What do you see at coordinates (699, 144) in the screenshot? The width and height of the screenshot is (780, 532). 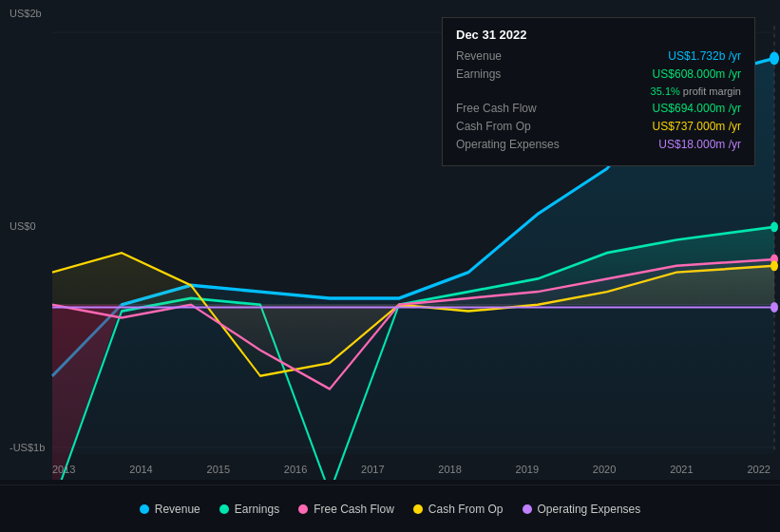 I see `opex-value: US$18.000m /yr` at bounding box center [699, 144].